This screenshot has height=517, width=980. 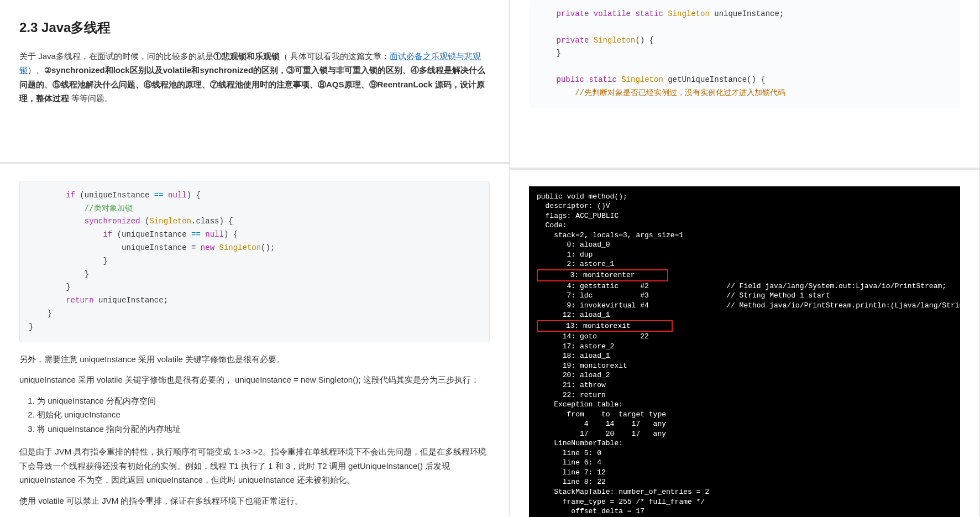 I want to click on steps-list: 为 uniqueInstance 分配内存空间 初始化 uniqueInstan…, so click(x=263, y=415).